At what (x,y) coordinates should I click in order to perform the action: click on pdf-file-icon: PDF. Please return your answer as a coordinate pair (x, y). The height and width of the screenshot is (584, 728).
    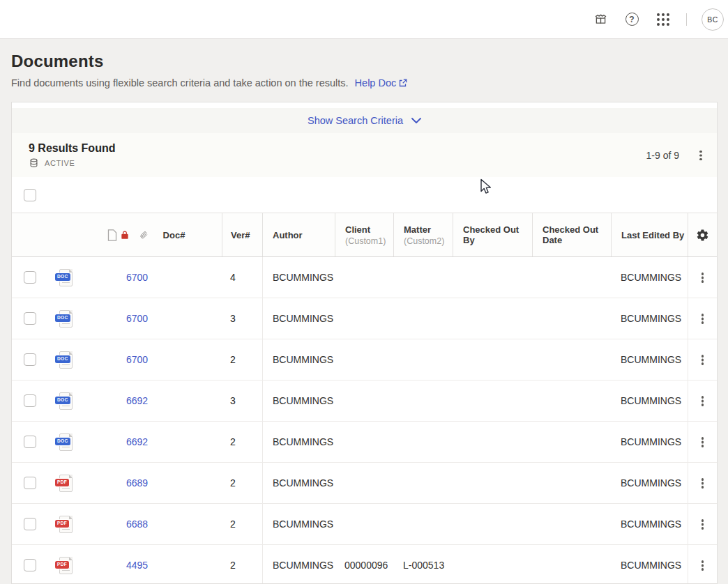
    Looking at the image, I should click on (64, 524).